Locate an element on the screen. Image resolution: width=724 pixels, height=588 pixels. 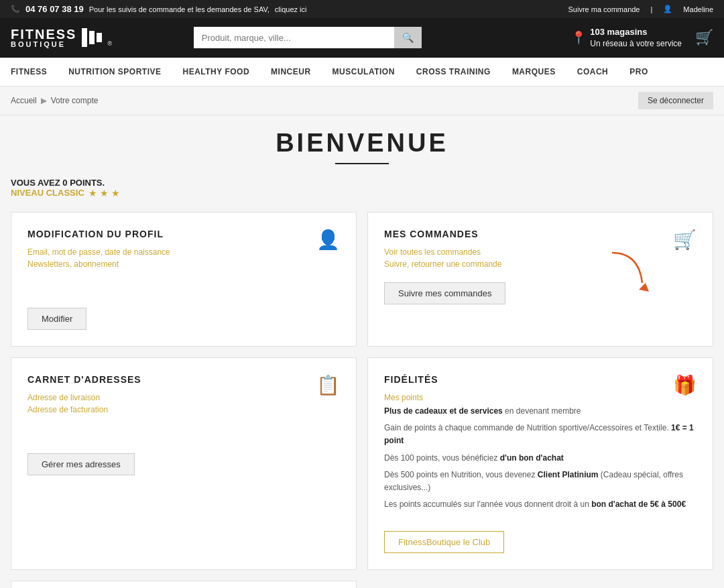
nav-item-nutrition: NUTRITION SPORTIVE is located at coordinates (115, 72).